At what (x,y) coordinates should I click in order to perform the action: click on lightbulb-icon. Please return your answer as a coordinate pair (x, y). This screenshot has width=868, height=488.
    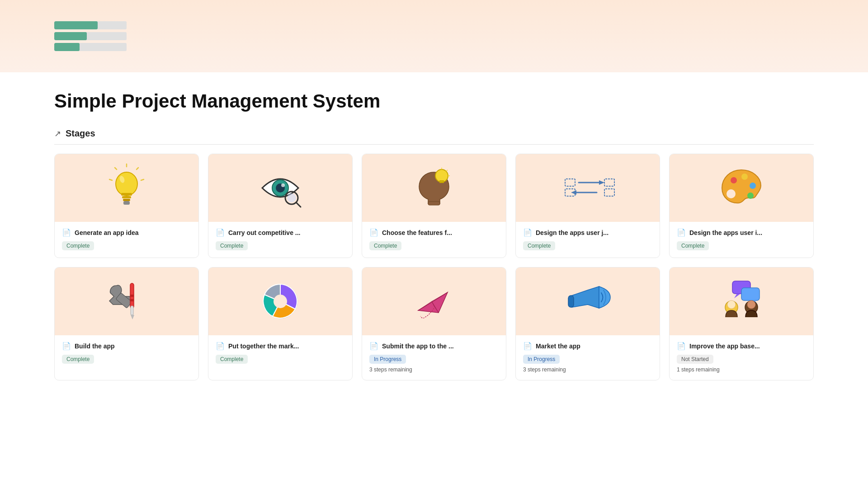
    Looking at the image, I should click on (127, 188).